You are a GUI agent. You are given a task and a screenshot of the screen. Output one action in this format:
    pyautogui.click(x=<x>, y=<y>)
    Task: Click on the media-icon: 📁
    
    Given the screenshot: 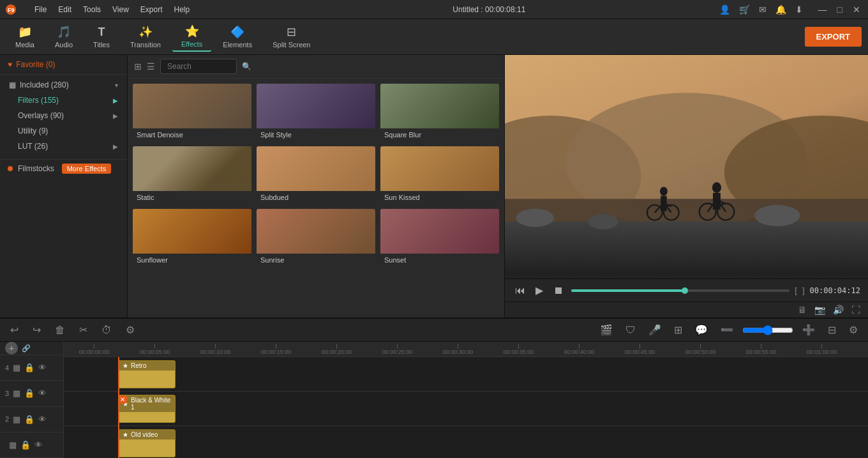 What is the action you would take?
    pyautogui.click(x=25, y=32)
    